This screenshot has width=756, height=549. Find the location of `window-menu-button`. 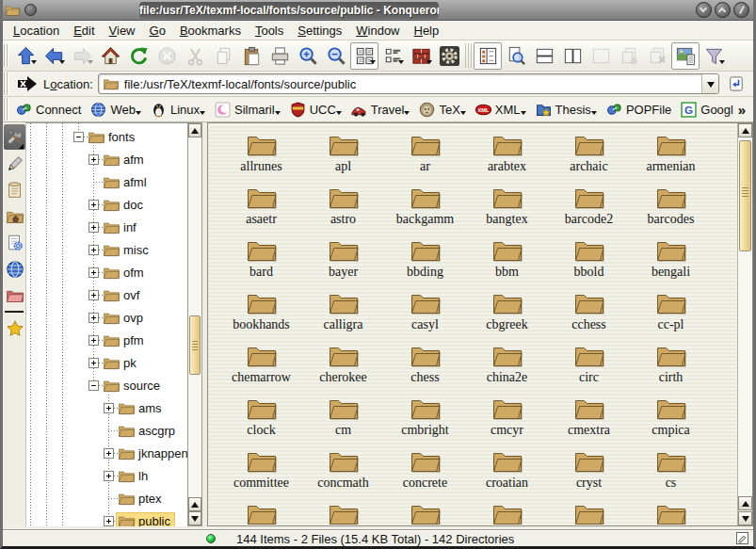

window-menu-button is located at coordinates (13, 10).